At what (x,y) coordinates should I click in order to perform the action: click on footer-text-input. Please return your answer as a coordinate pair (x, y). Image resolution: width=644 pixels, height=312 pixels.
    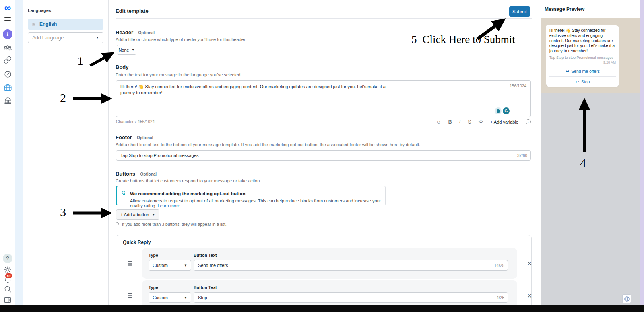
    Looking at the image, I should click on (324, 155).